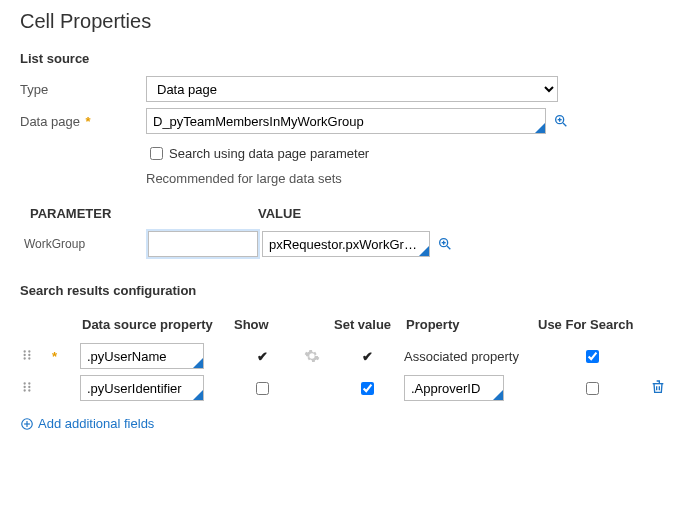 The image size is (694, 509). What do you see at coordinates (346, 244) in the screenshot?
I see `param-value-input` at bounding box center [346, 244].